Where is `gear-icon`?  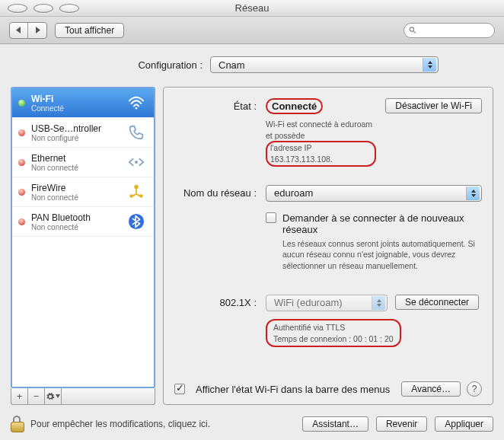
gear-icon is located at coordinates (50, 397).